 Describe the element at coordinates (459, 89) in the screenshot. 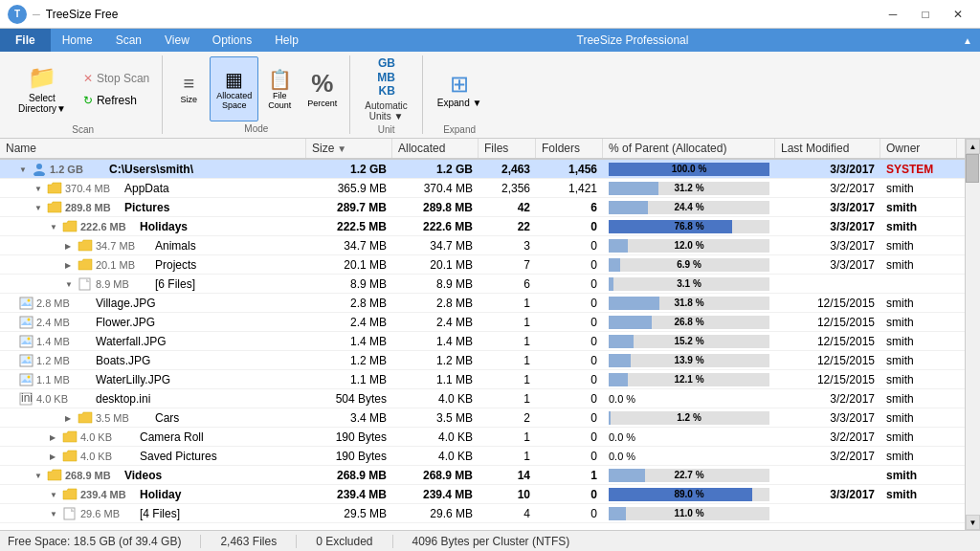

I see `expand-button: ⊞ Expand ▼` at that location.